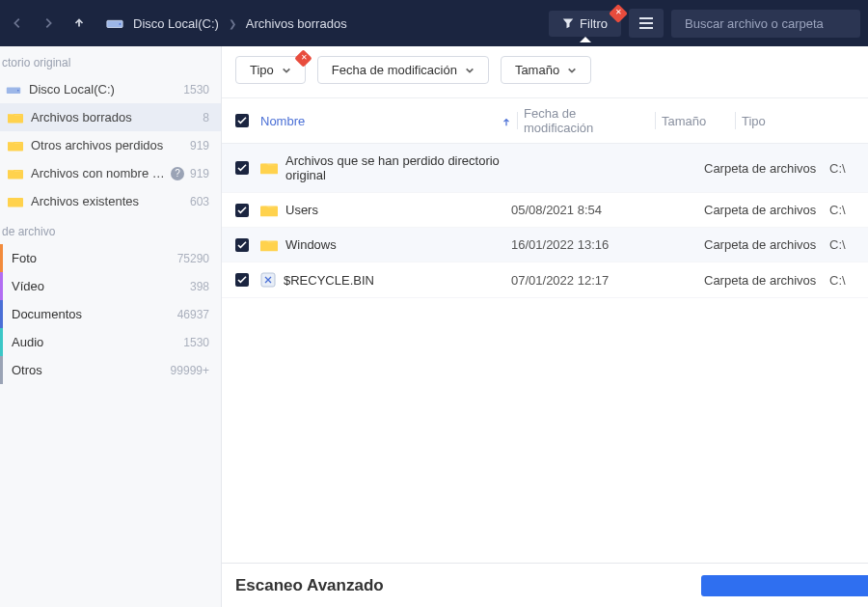 The width and height of the screenshot is (868, 607). I want to click on sidebar-item-label: Archivos borrados, so click(117, 118).